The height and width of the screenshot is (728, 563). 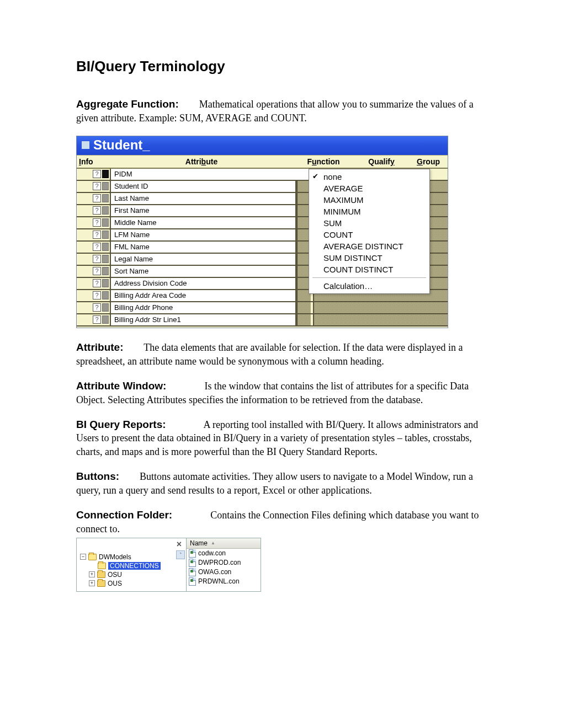 I want to click on function-menu-item: COUNT DISTINCT, so click(x=369, y=269).